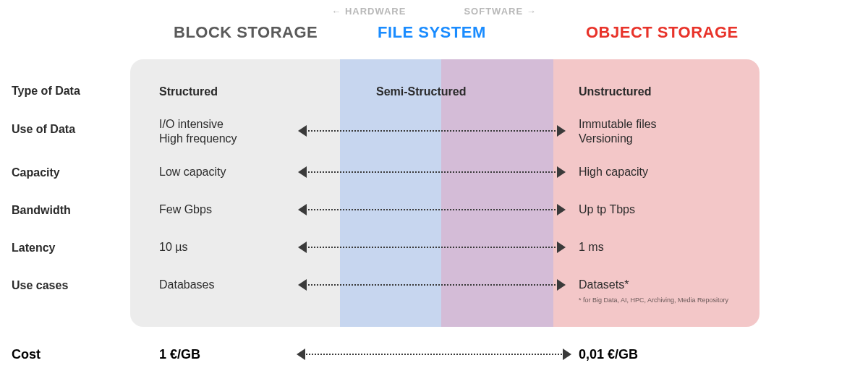  What do you see at coordinates (43, 129) in the screenshot?
I see `row-label-use: Use of Data` at bounding box center [43, 129].